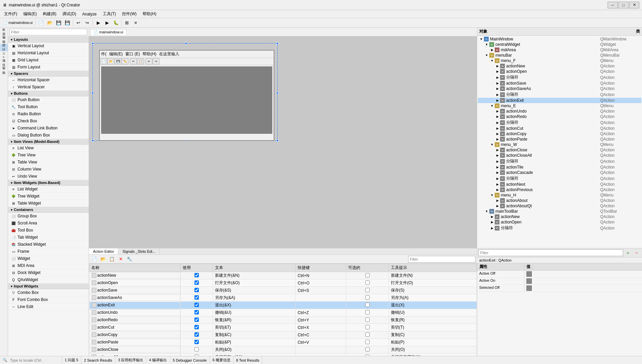 This screenshot has width=642, height=364. Describe the element at coordinates (186, 43) in the screenshot. I see `handle-tc` at that location.